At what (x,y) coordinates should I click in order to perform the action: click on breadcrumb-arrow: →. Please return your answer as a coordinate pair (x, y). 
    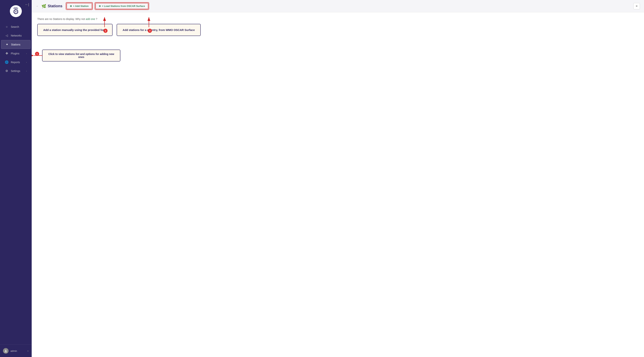
    Looking at the image, I should click on (37, 6).